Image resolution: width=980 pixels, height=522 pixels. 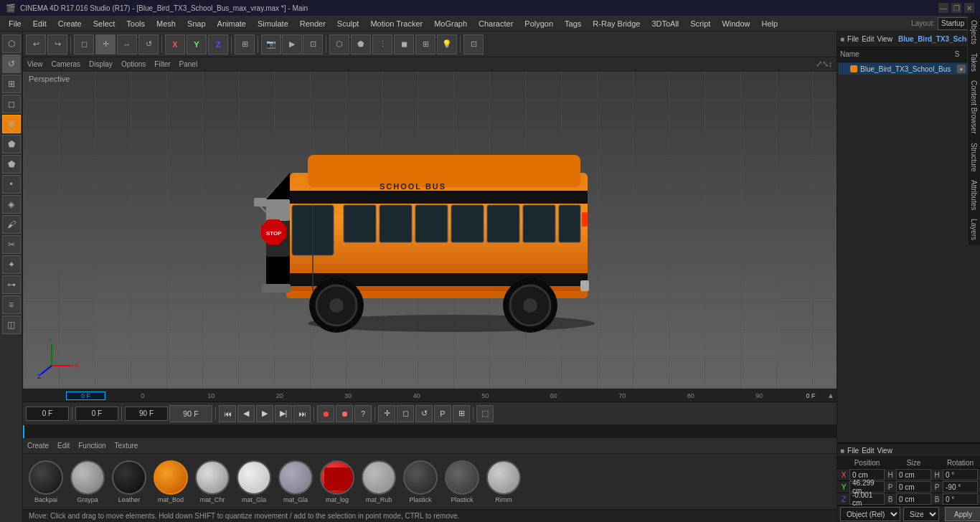 I want to click on attr-file-menu: File, so click(x=853, y=450).